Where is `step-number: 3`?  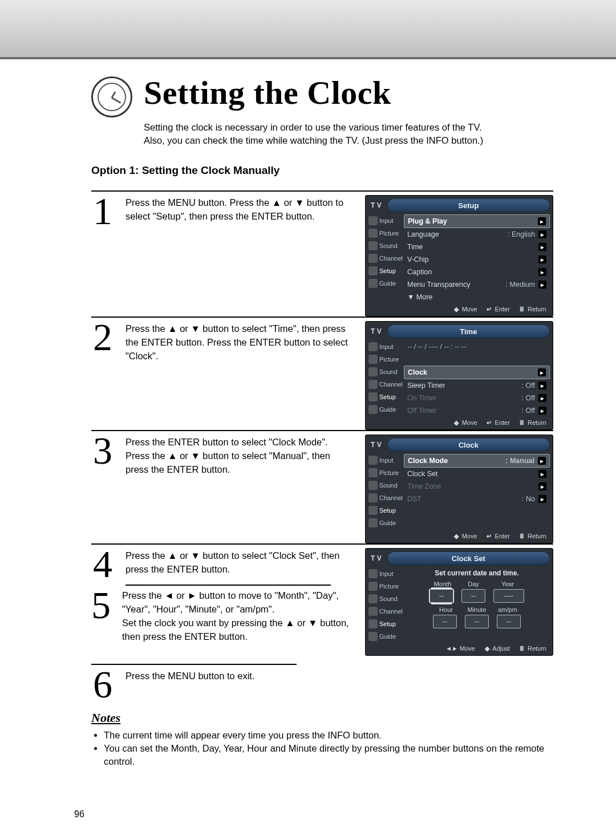
step-number: 3 is located at coordinates (103, 451).